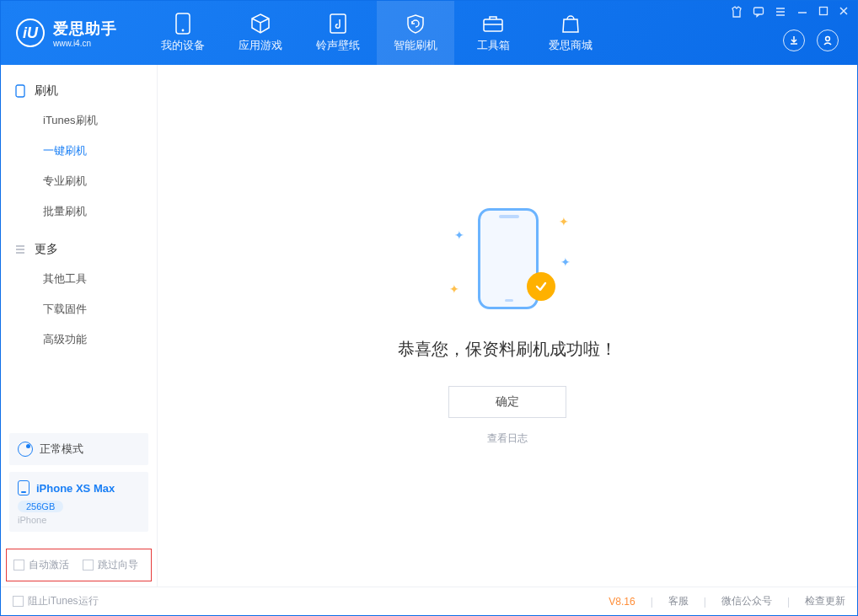 The width and height of the screenshot is (858, 616). Describe the element at coordinates (747, 602) in the screenshot. I see `wechat-link: 微信公众号` at that location.